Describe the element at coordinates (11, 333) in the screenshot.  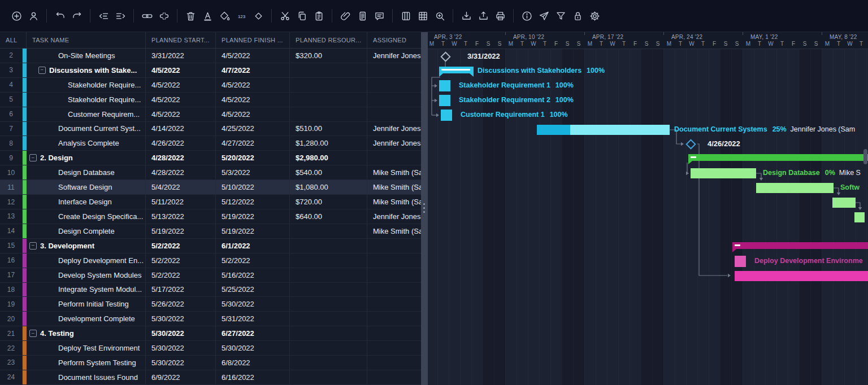
I see `row-number: 21` at that location.